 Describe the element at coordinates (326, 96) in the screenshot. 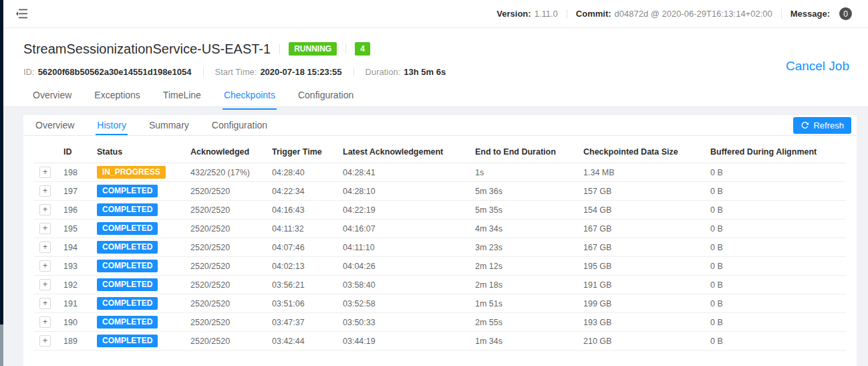

I see `tab-configuration: Configuration` at that location.